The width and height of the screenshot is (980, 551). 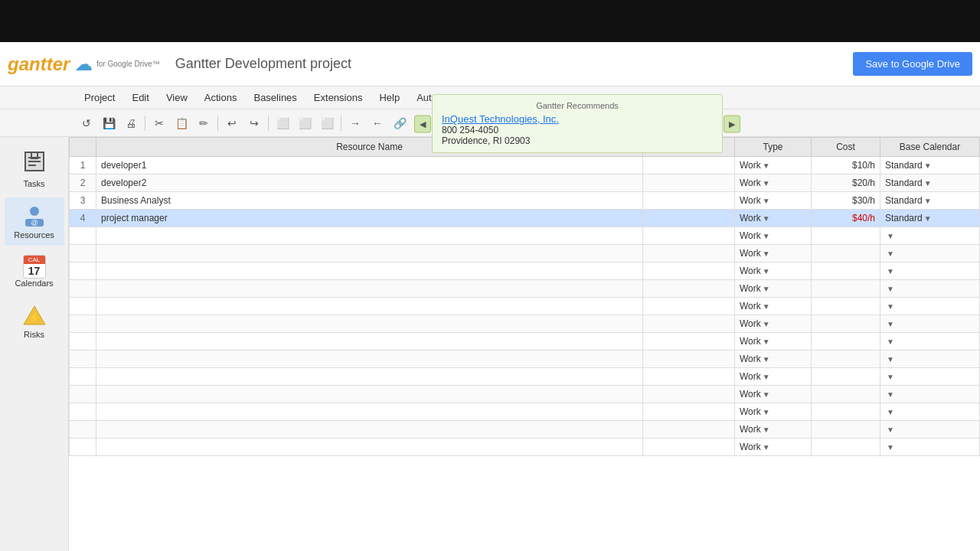 What do you see at coordinates (283, 123) in the screenshot?
I see `indent-button: ⬜` at bounding box center [283, 123].